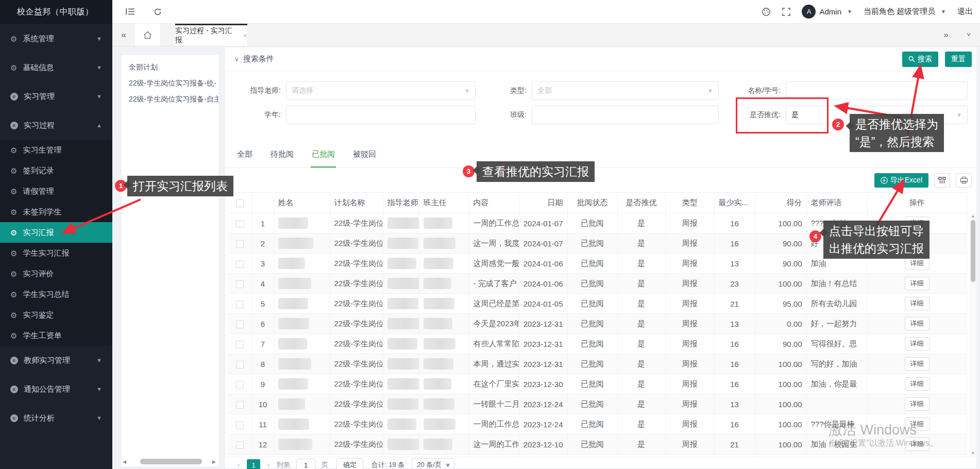 Image resolution: width=980 pixels, height=469 pixels. What do you see at coordinates (158, 12) in the screenshot?
I see `refresh-icon` at bounding box center [158, 12].